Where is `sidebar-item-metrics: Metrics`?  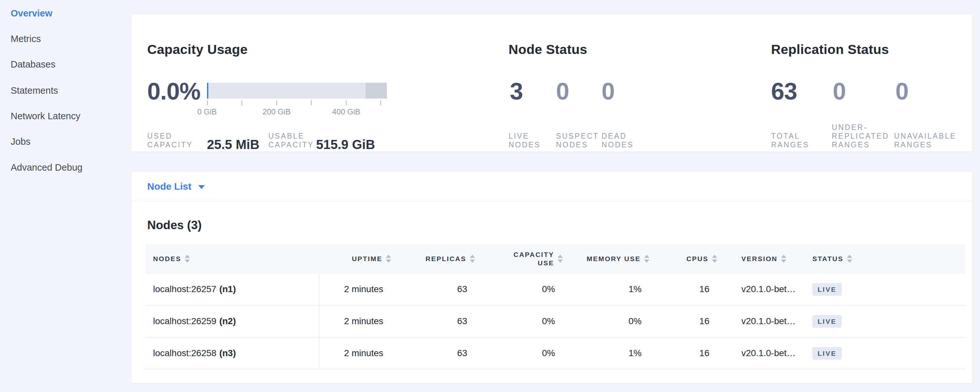
sidebar-item-metrics: Metrics is located at coordinates (26, 39).